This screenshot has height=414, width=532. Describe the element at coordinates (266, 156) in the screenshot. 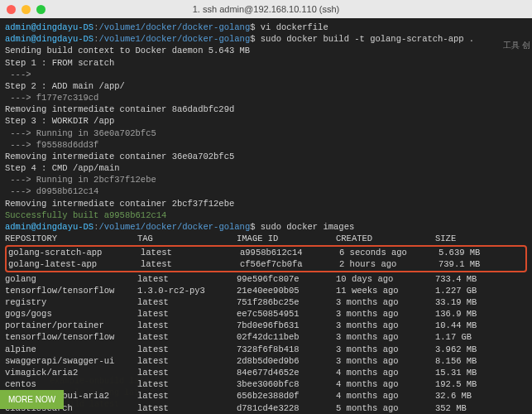

I see `build-output: Removing intermediate container 36e0a702…` at that location.